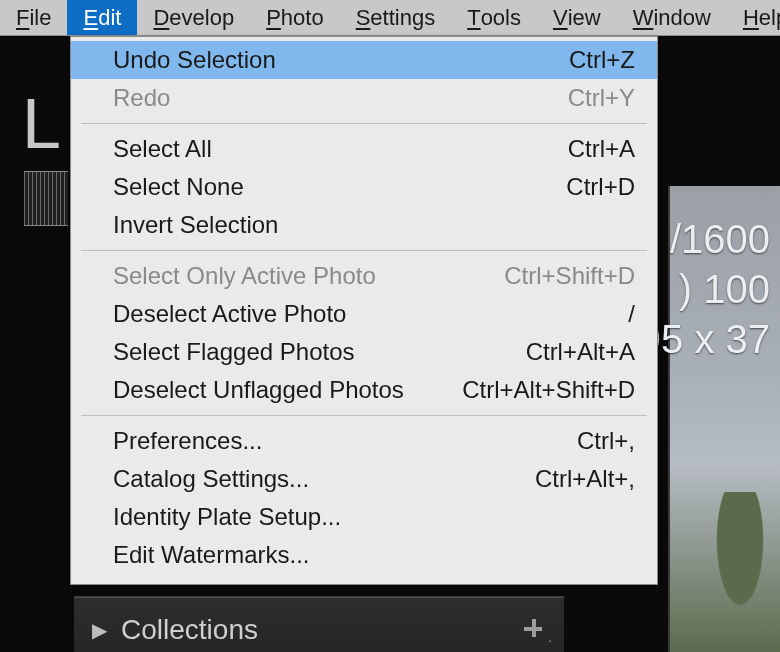 The width and height of the screenshot is (780, 652). I want to click on metadata-iso: ) 100, so click(704, 289).